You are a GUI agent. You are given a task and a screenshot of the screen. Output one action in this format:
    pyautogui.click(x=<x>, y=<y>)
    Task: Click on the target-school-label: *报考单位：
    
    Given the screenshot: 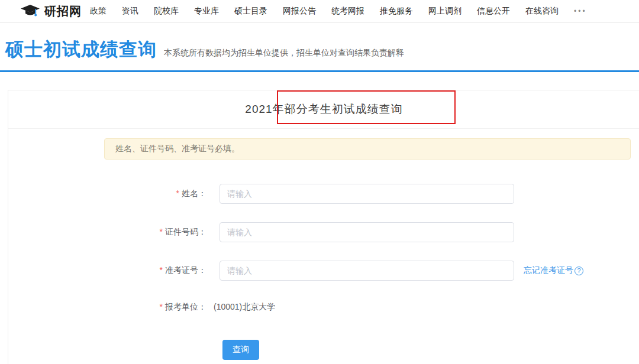 What is the action you would take?
    pyautogui.click(x=108, y=307)
    